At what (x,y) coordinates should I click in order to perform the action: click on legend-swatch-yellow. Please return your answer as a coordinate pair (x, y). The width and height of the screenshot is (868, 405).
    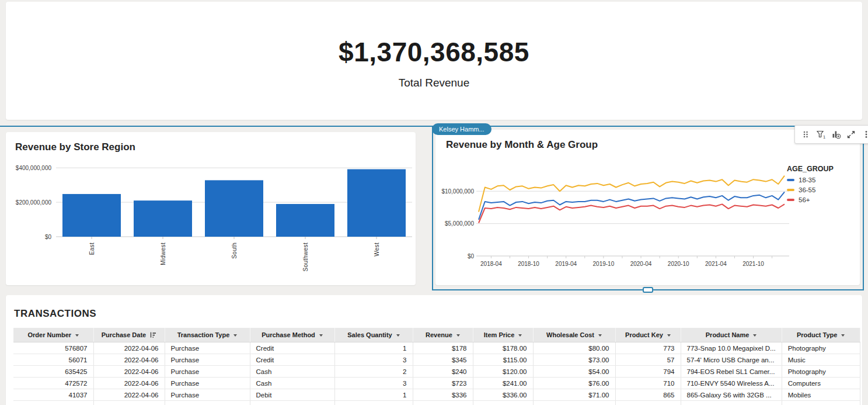
    Looking at the image, I should click on (790, 190).